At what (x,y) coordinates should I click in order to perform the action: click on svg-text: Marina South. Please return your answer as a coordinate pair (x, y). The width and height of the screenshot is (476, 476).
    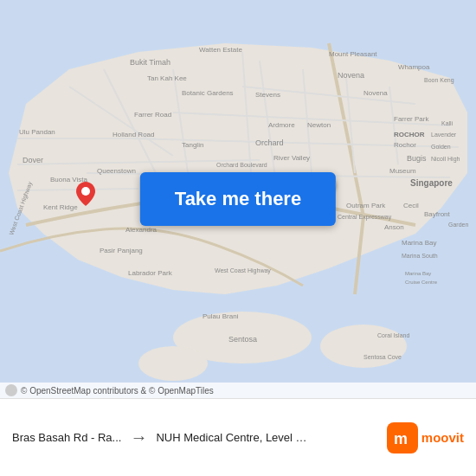
    Looking at the image, I should click on (420, 256).